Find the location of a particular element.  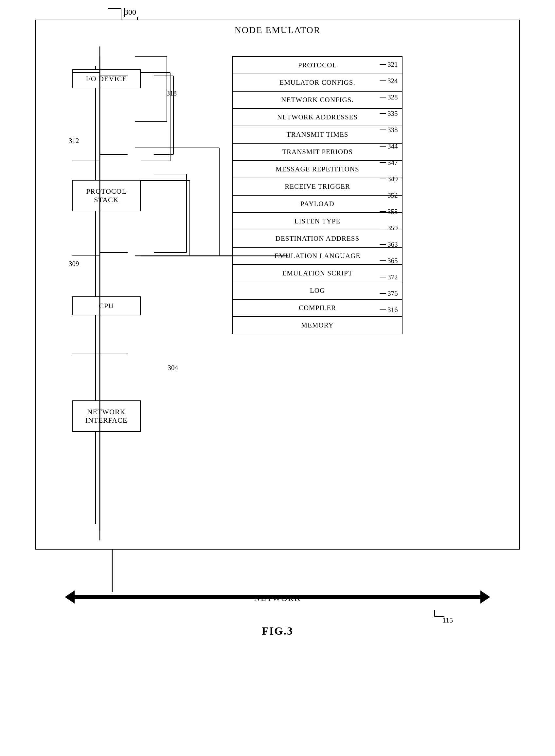

cpu-box: CPU is located at coordinates (106, 306).